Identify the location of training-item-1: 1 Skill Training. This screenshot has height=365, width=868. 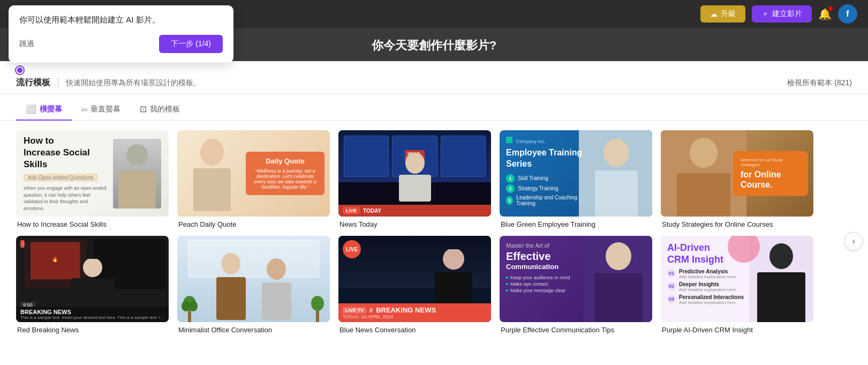
(545, 178).